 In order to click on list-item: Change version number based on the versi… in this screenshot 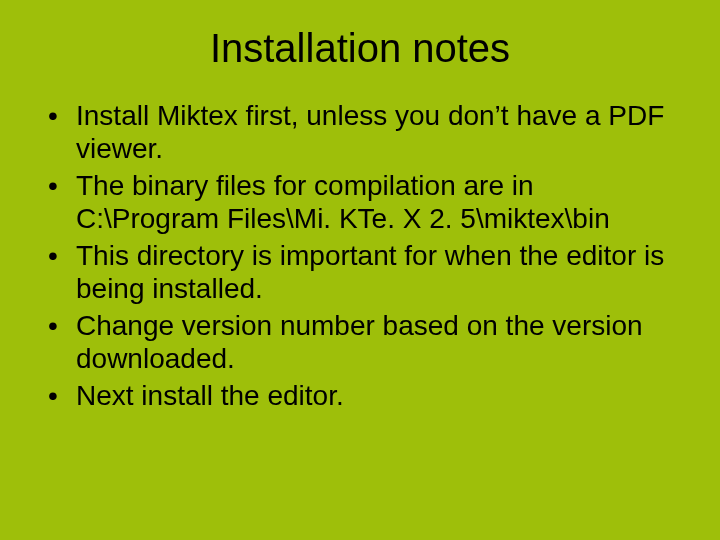, I will do `click(365, 342)`.